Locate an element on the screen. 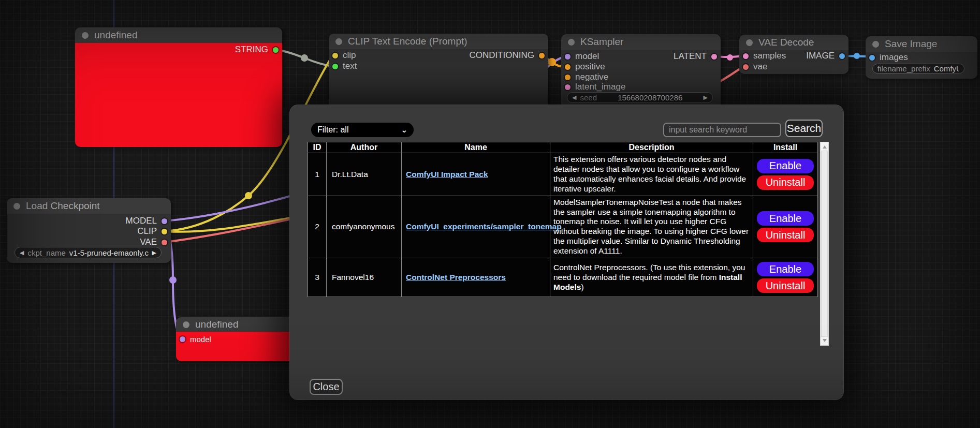  clip-input-dot is located at coordinates (335, 56).